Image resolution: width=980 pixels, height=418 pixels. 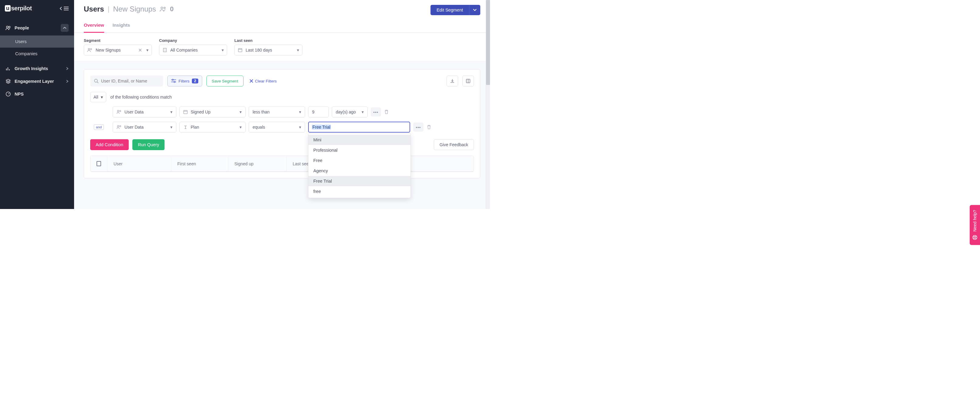 I want to click on rule-operator-select: equals ▾, so click(x=277, y=127).